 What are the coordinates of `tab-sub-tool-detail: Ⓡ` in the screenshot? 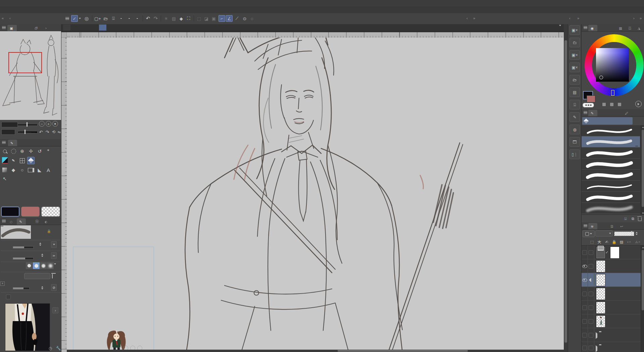 It's located at (37, 222).